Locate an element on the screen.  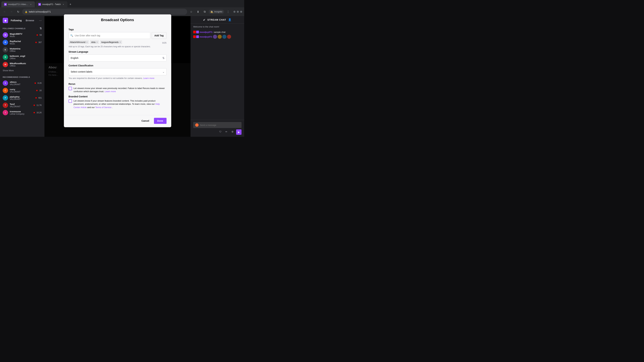
twitch-sidebar: ◆ Following Browse ⋯ Followed Channels ⇅… is located at coordinates (22, 76).